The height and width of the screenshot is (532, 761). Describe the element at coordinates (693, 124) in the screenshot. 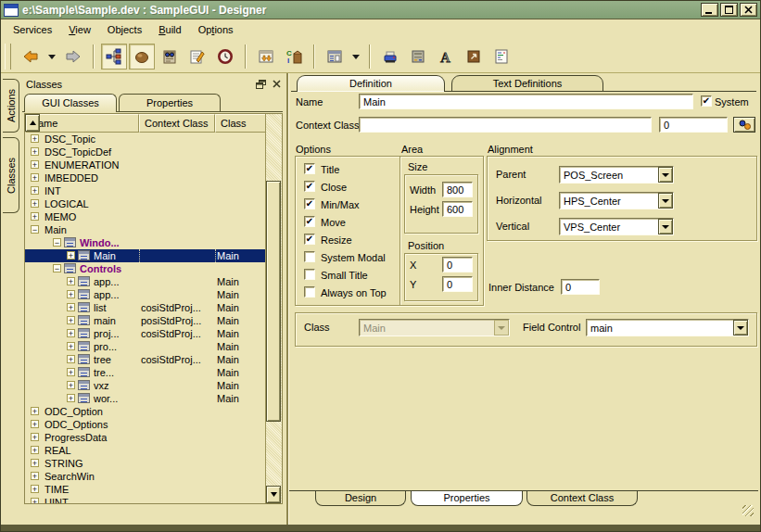

I see `context-count-input: 0` at that location.